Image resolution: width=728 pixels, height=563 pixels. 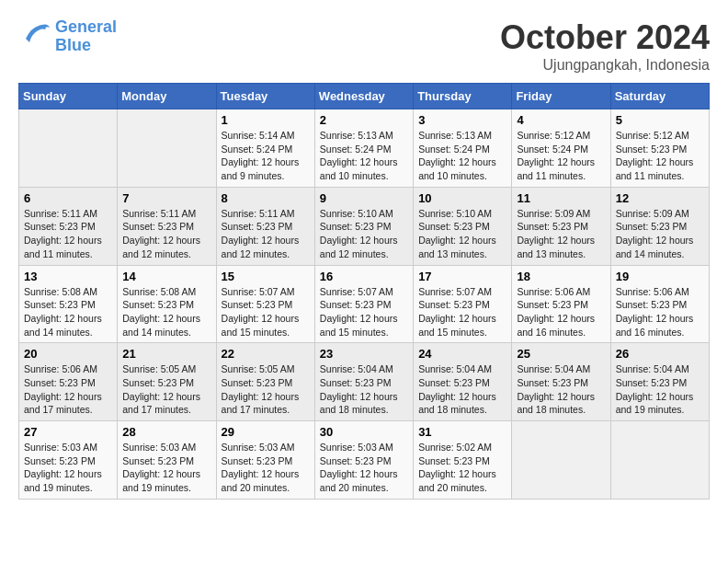 I want to click on day-info: Sunrise: 5:10 AM Sunset: 5:23 PM Dayligh…, so click(x=364, y=234).